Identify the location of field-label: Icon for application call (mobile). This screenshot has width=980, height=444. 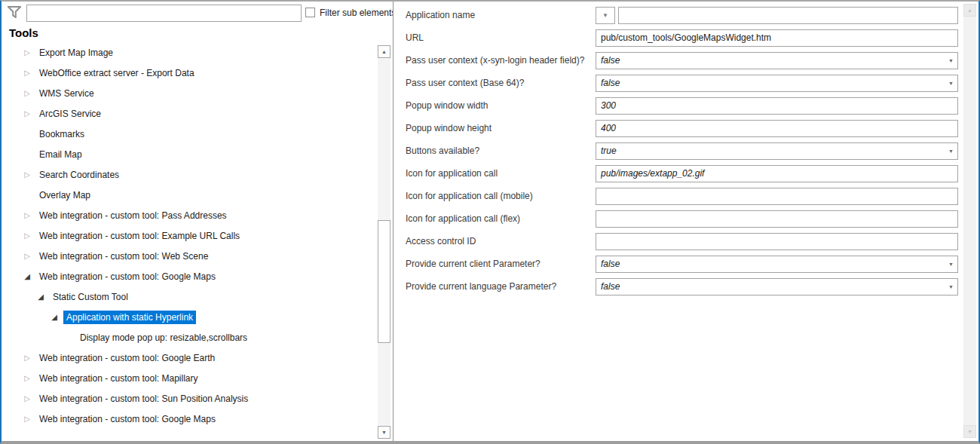
(501, 196).